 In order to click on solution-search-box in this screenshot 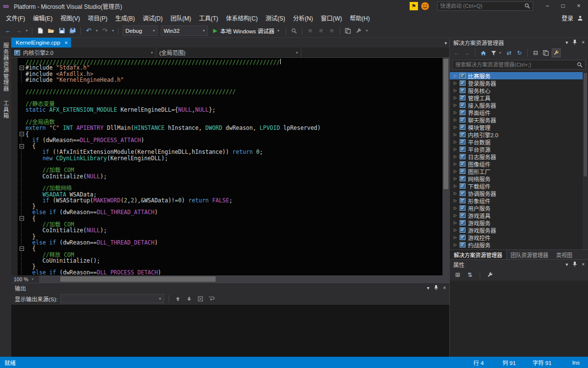, I will do `click(519, 65)`.